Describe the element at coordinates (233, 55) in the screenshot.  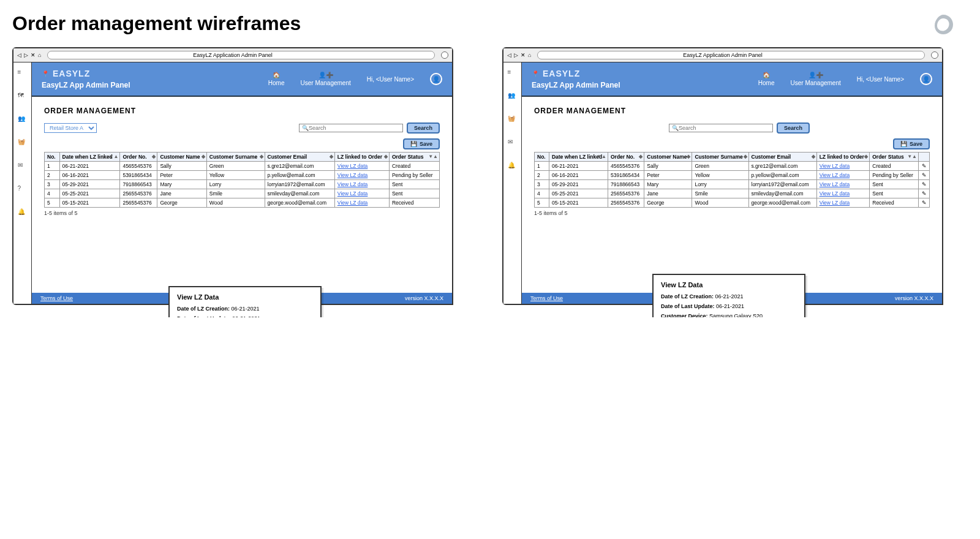
I see `window-title: EasyLZ Application Admin Panel` at that location.